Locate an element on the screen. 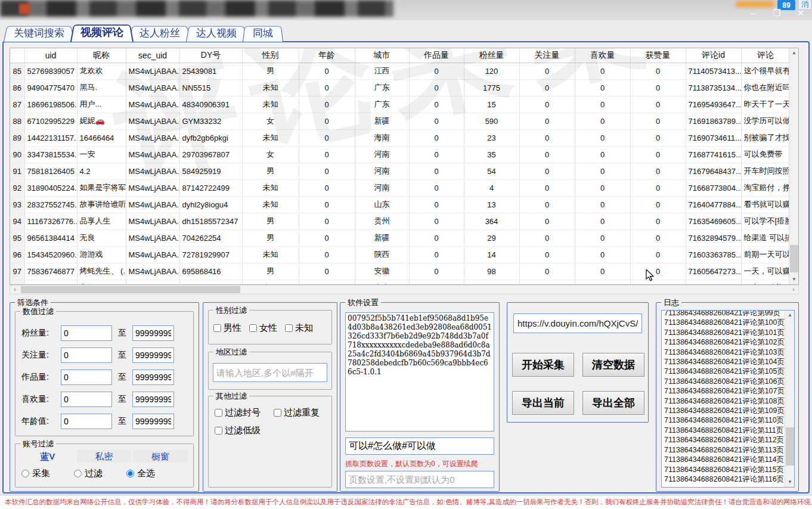 This screenshot has height=509, width=812. column-header: sec_uid is located at coordinates (153, 55).